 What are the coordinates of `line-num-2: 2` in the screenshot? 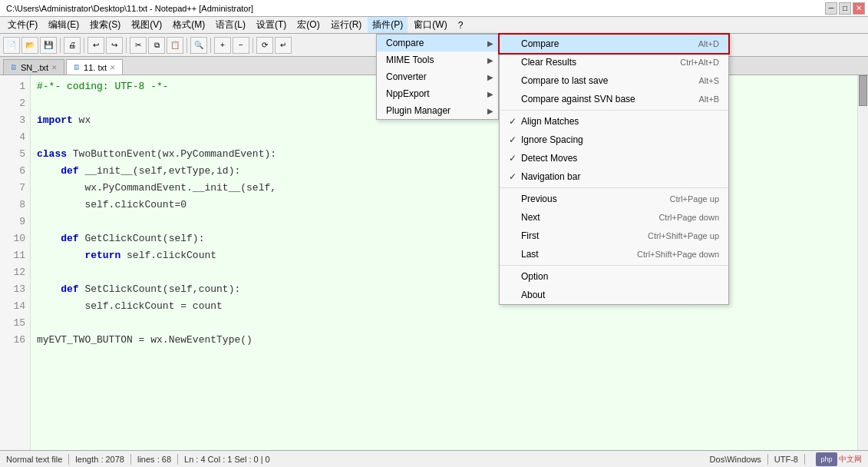 It's located at (12, 104).